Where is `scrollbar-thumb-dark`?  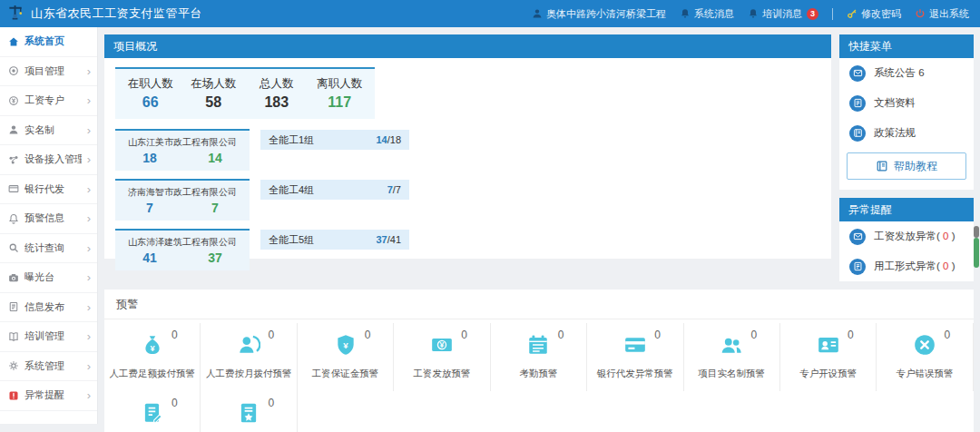 scrollbar-thumb-dark is located at coordinates (976, 232).